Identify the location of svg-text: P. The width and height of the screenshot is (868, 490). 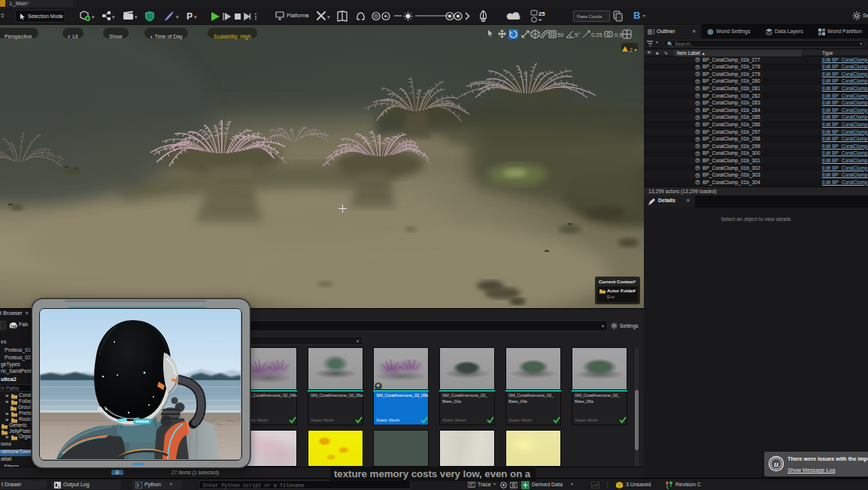
(190, 17).